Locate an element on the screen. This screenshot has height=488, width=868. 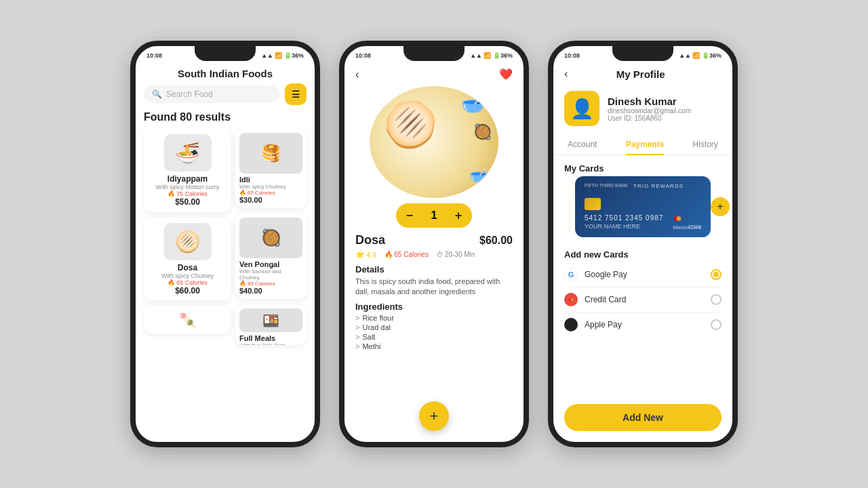
user-avatar: 👤 is located at coordinates (582, 108).